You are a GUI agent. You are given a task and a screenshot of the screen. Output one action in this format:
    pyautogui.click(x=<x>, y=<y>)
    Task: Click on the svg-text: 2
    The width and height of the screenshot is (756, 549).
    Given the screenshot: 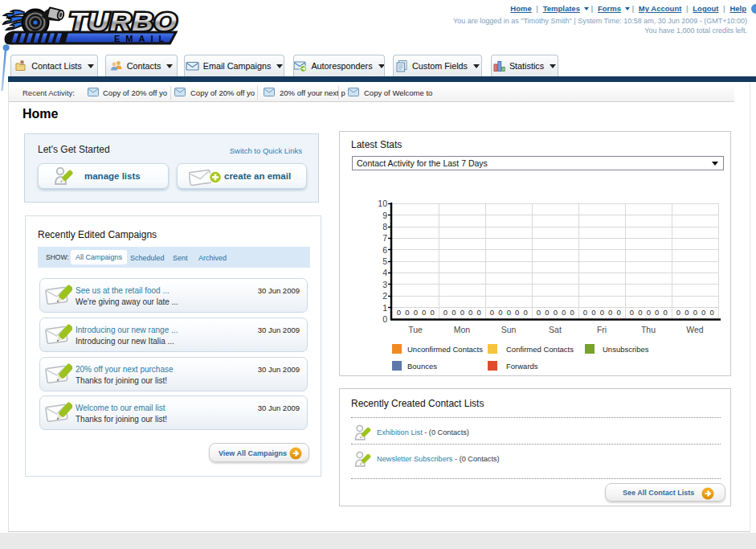 What is the action you would take?
    pyautogui.click(x=385, y=296)
    